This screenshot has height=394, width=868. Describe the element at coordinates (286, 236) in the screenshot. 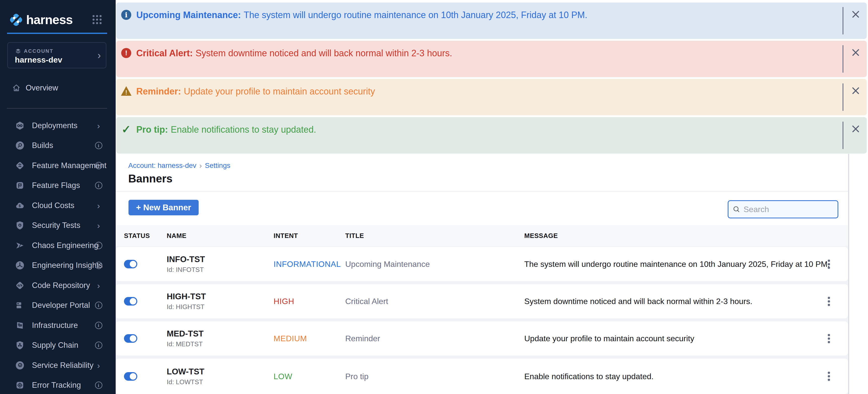

I see `column-header-intent: INTENT` at that location.